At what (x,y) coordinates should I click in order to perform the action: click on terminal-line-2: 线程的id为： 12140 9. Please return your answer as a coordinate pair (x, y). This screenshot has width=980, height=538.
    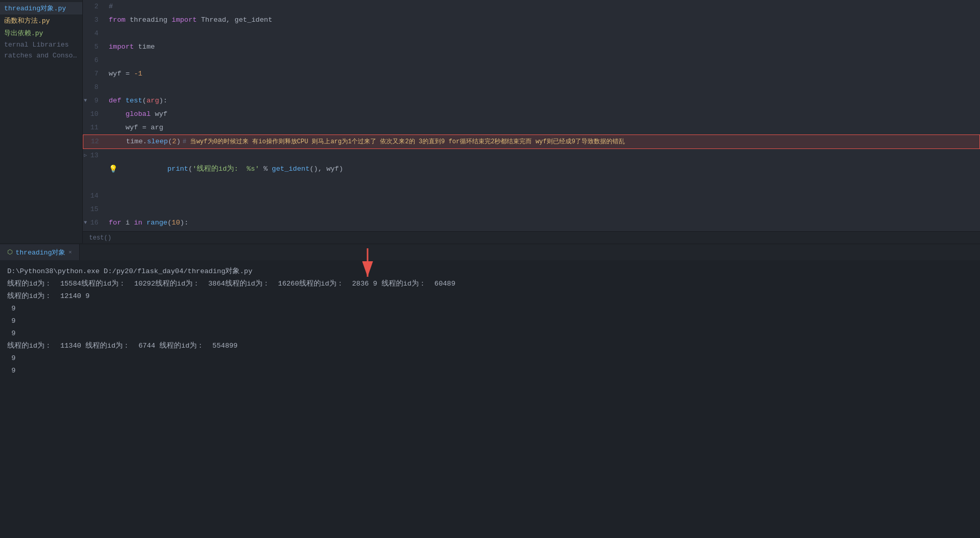
    Looking at the image, I should click on (490, 296).